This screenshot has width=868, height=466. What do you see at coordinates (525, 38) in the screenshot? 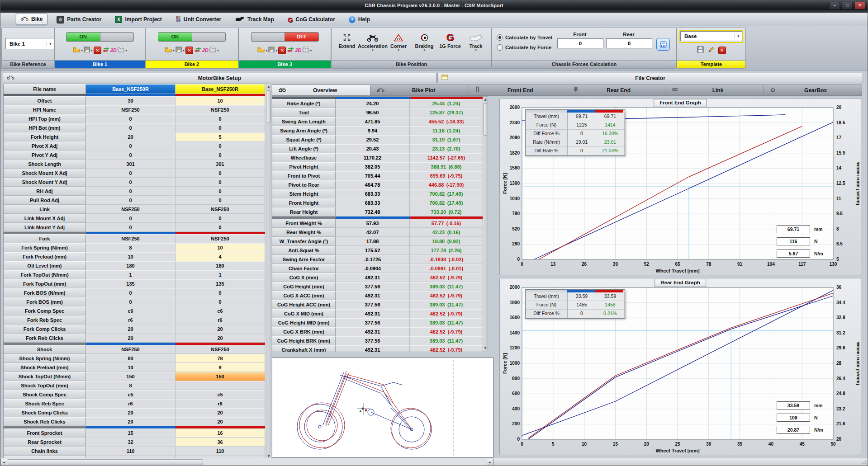
I see `calculate-by-travel-radio: Calculate by Travel` at bounding box center [525, 38].